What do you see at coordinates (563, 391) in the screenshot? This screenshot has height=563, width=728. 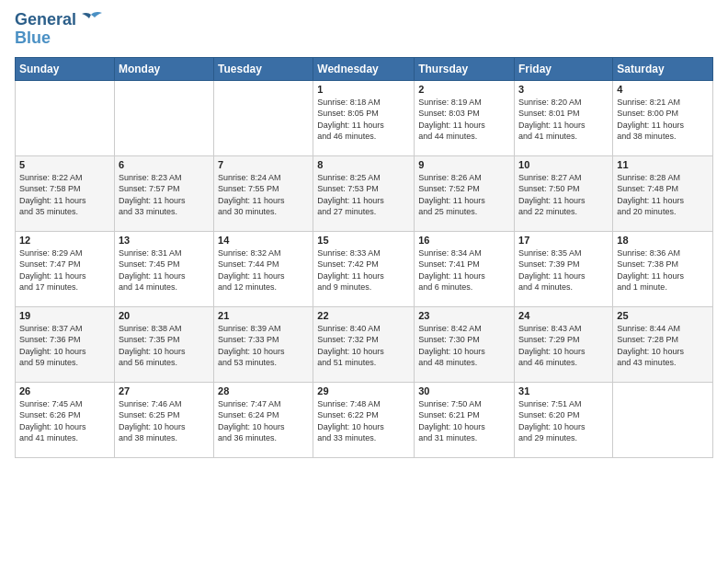 I see `day-number: 31` at bounding box center [563, 391].